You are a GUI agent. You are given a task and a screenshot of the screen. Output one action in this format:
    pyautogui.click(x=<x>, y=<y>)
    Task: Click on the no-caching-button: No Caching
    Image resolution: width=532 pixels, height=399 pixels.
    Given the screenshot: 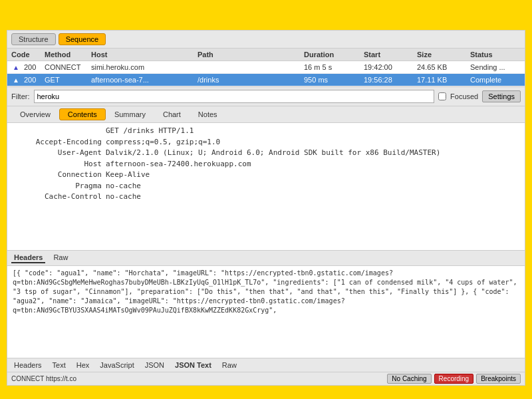 What is the action you would take?
    pyautogui.click(x=409, y=379)
    